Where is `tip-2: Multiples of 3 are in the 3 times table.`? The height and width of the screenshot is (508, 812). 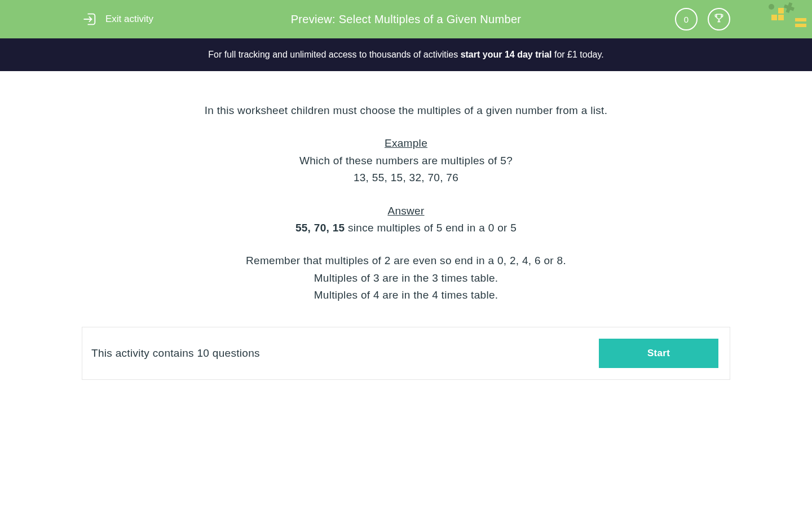 tip-2: Multiples of 3 are in the 3 times table. is located at coordinates (406, 278).